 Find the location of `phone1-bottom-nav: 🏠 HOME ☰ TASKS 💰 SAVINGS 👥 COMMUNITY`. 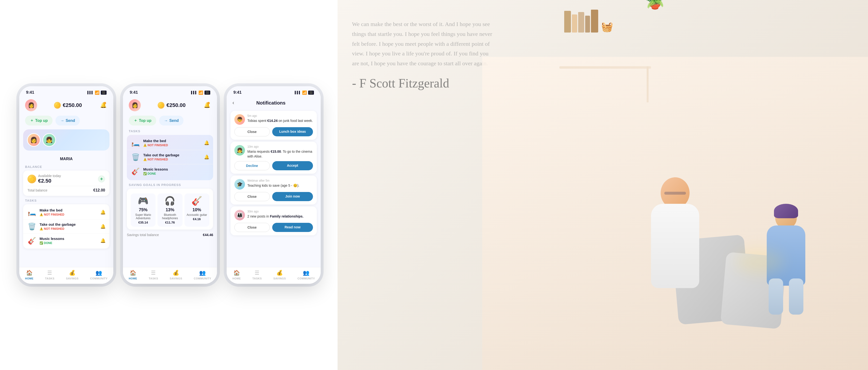

phone1-bottom-nav: 🏠 HOME ☰ TASKS 💰 SAVINGS 👥 COMMUNITY is located at coordinates (66, 275).